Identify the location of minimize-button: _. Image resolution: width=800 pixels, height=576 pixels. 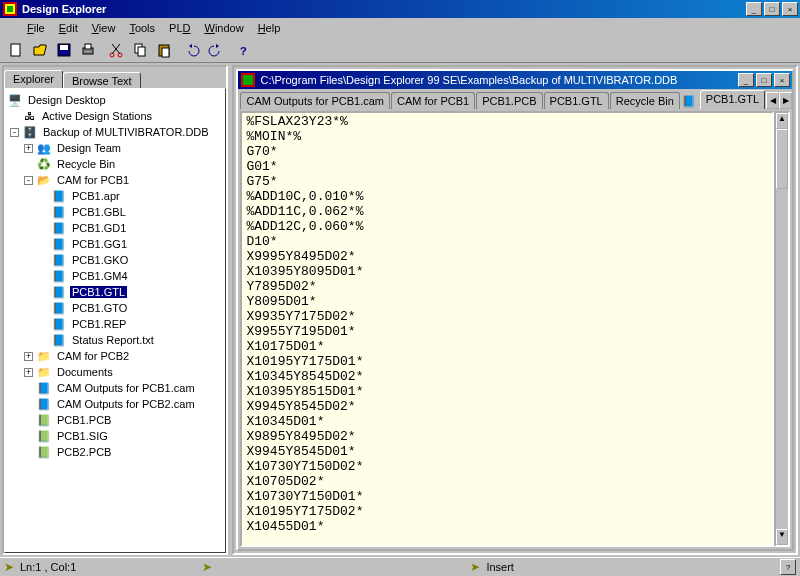
(754, 9).